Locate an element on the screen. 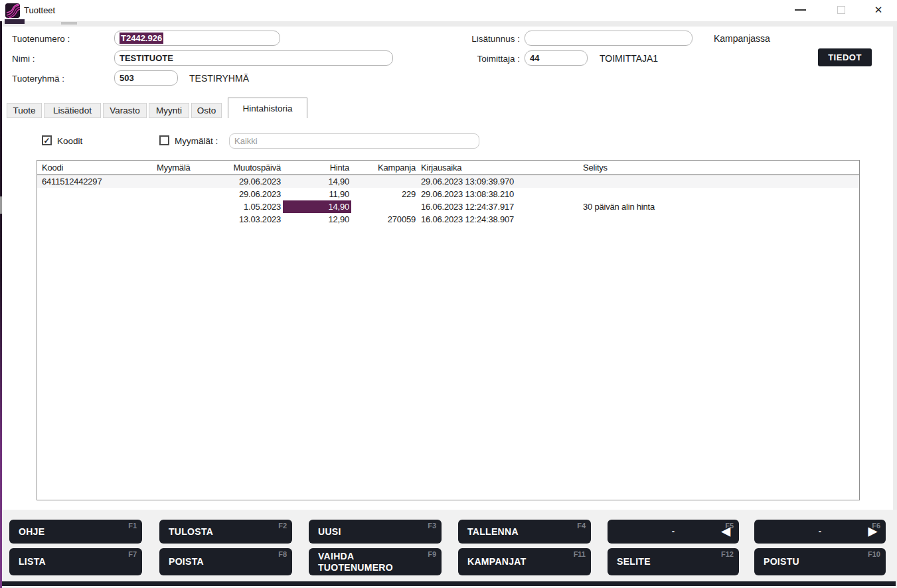 This screenshot has height=588, width=897. tulosta-button: TULOSTAF2 is located at coordinates (226, 532).